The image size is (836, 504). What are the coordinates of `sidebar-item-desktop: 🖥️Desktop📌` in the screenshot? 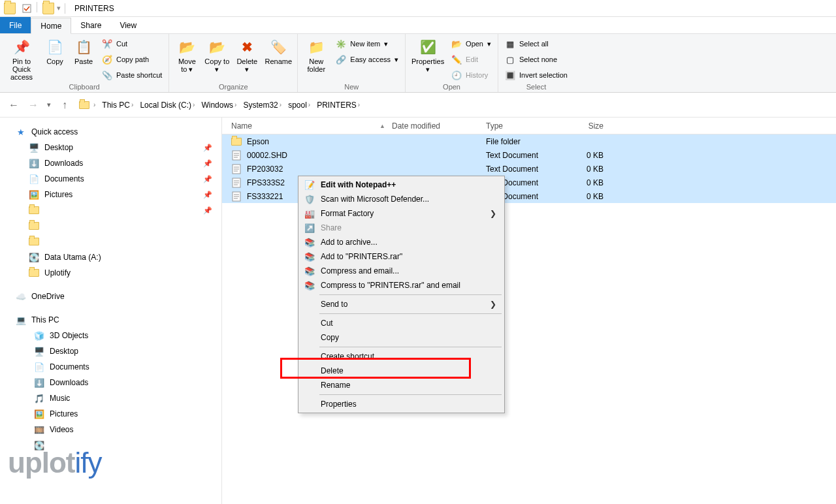 It's located at (115, 148).